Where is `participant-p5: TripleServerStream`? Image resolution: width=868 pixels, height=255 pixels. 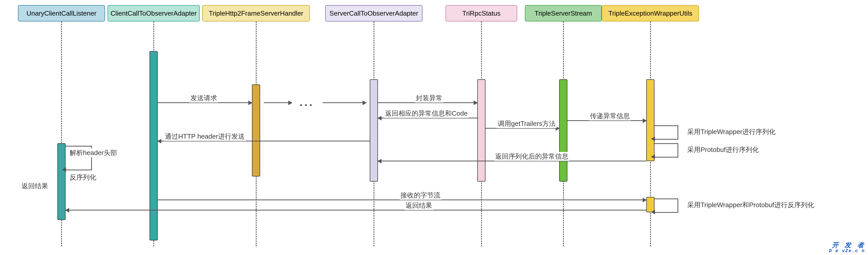 participant-p5: TripleServerStream is located at coordinates (563, 13).